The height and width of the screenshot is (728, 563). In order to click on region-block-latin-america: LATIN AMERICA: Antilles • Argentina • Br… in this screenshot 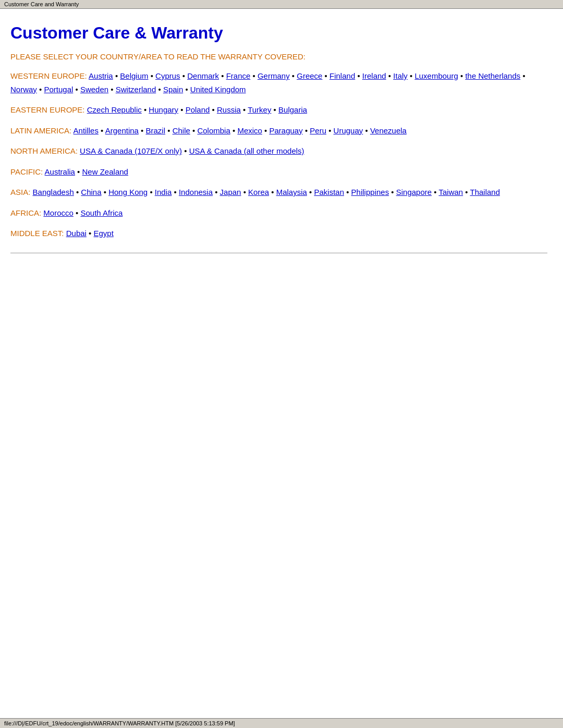, I will do `click(279, 131)`.